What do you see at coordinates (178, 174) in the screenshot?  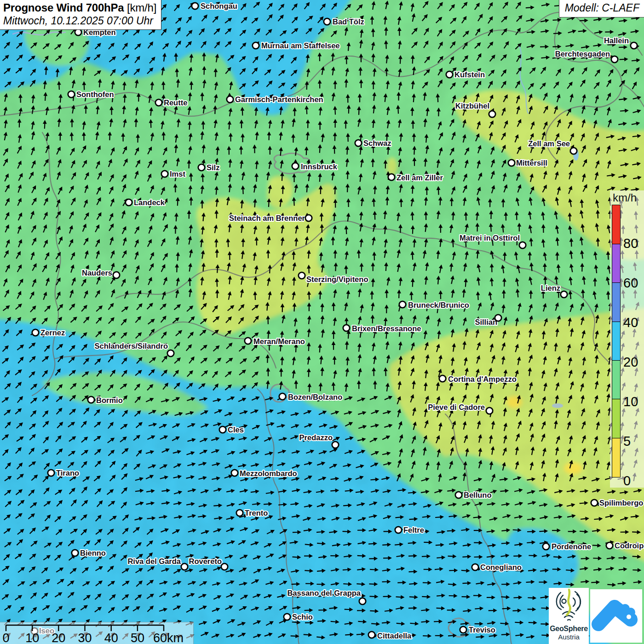 I see `city-label: Imst` at bounding box center [178, 174].